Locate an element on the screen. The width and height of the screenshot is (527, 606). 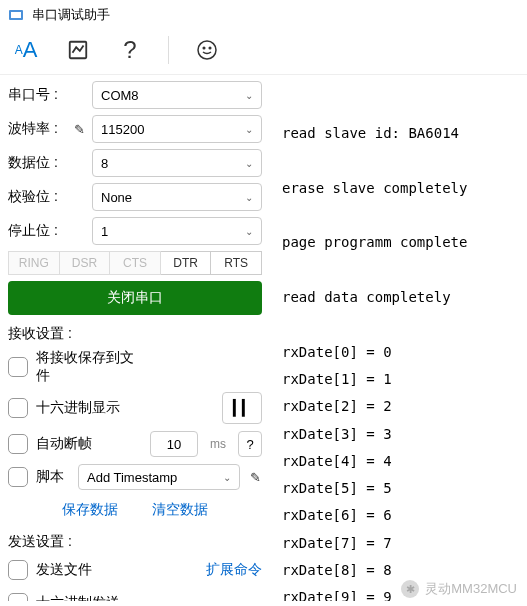
chk-rx-hex is located at coordinates (18, 408).